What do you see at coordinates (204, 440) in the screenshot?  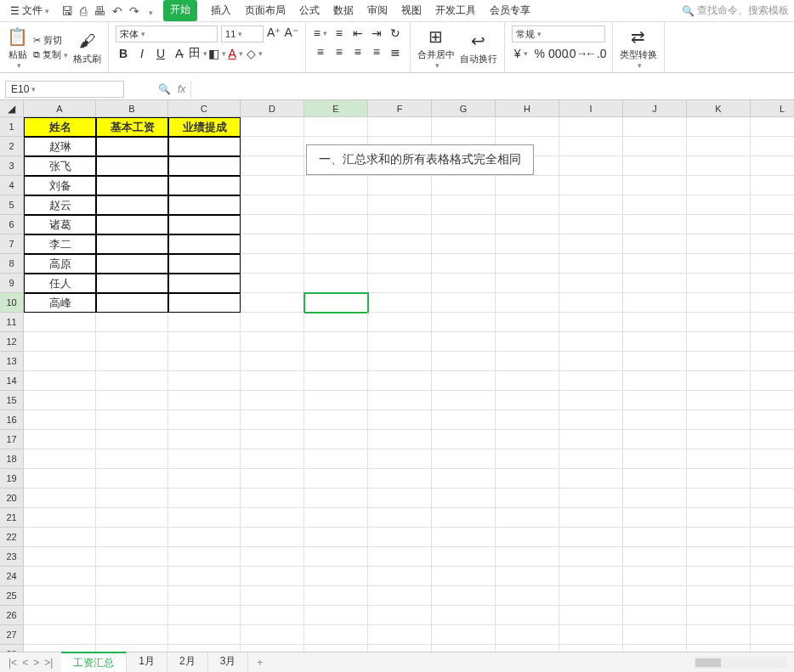 I see `cell-C17` at bounding box center [204, 440].